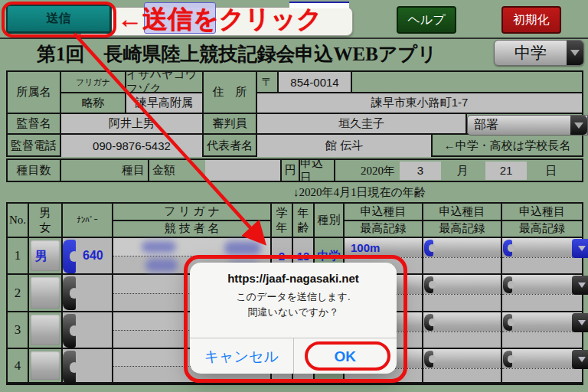 The height and width of the screenshot is (392, 588). I want to click on amount-input, so click(243, 170).